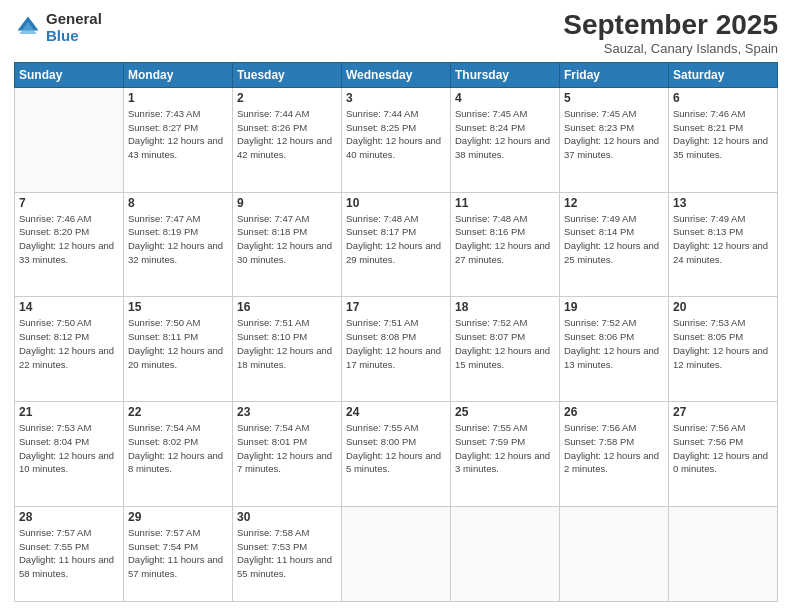  Describe the element at coordinates (66, 252) in the screenshot. I see `daylight-text: Daylight: 12 hours and 33 minutes.` at that location.